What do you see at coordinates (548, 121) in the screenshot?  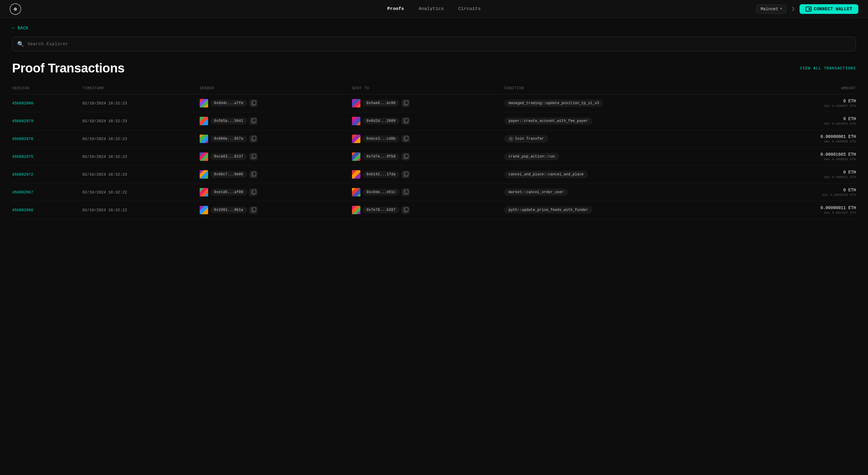 I see `function-label: payer::create_account_with_fee_payer` at bounding box center [548, 121].